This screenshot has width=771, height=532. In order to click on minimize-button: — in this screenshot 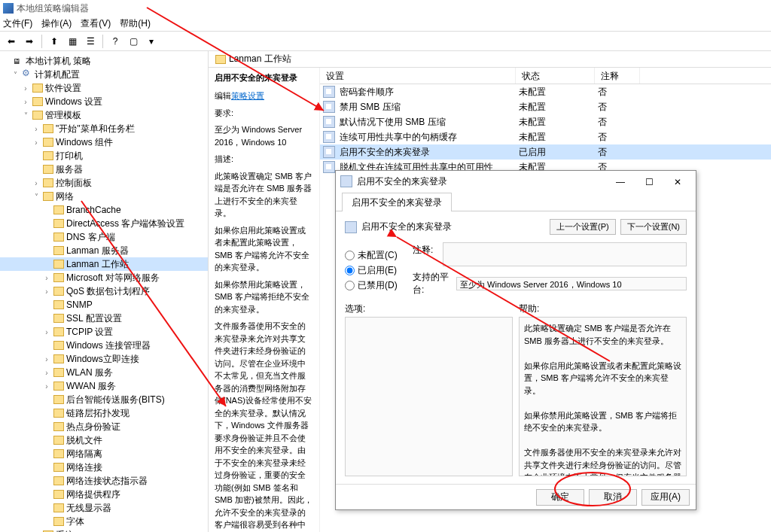, I will do `click(620, 181)`.